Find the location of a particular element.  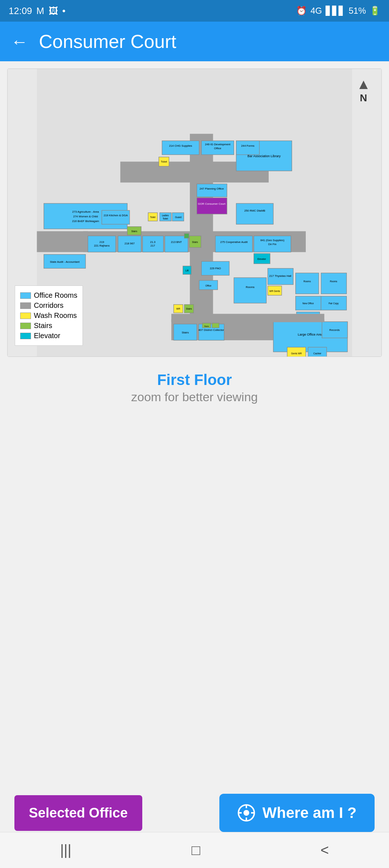

floor-name: First Floor is located at coordinates (194, 380).